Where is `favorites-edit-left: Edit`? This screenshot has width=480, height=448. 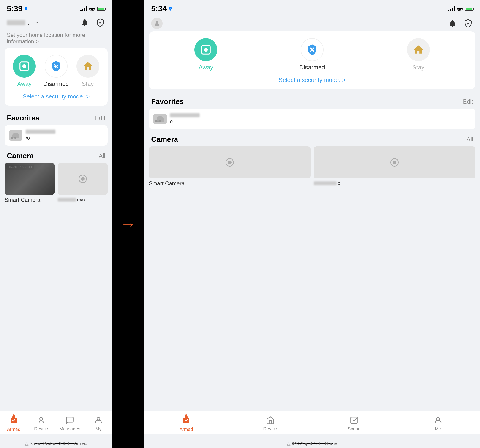 favorites-edit-left: Edit is located at coordinates (100, 118).